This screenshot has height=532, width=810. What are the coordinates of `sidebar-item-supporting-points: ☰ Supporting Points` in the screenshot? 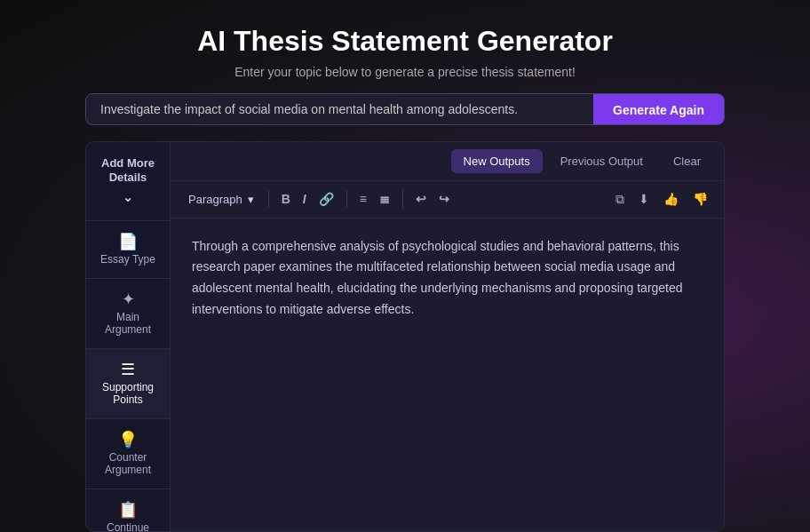 It's located at (128, 384).